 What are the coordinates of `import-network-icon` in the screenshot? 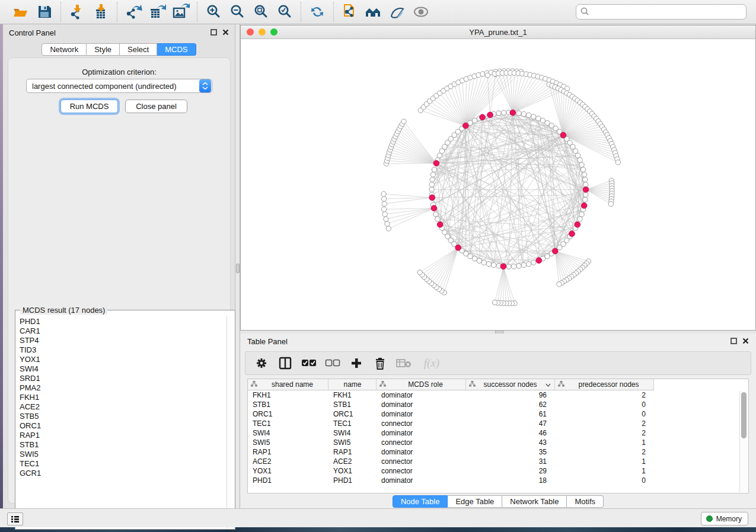 It's located at (77, 12).